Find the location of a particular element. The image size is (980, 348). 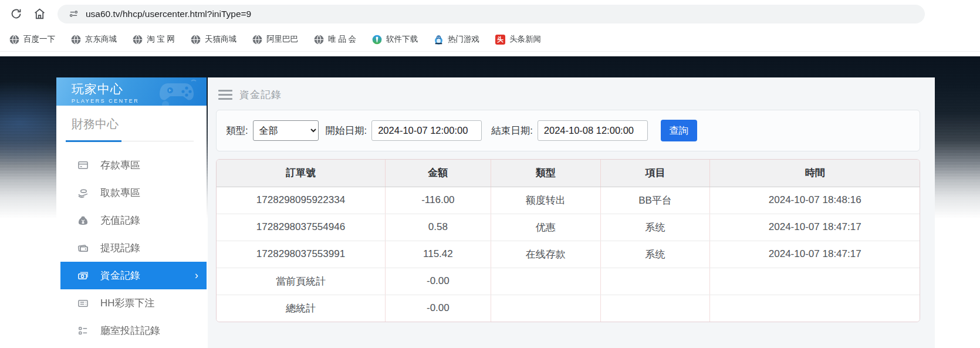

sidebar-item-fund-records: 資金記錄 › is located at coordinates (134, 276).